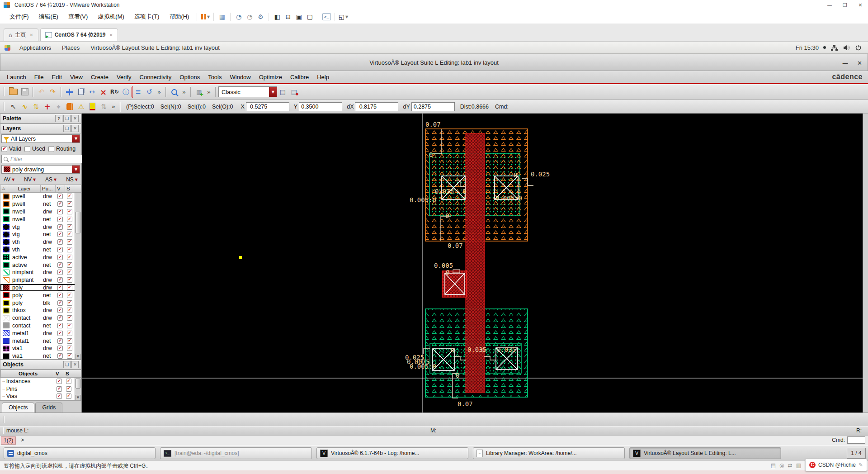 This screenshot has width=868, height=474. I want to click on redo-button: ↷, so click(52, 92).